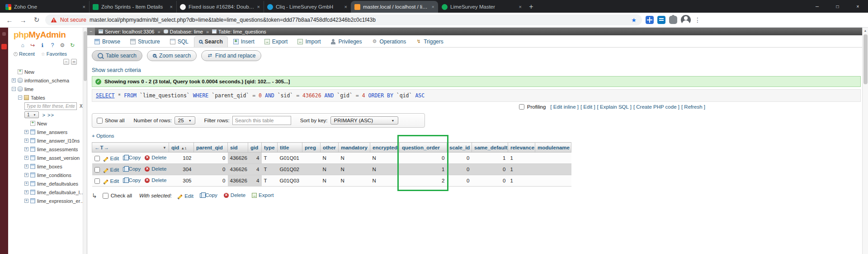 This screenshot has height=254, width=868. What do you see at coordinates (865, 59) in the screenshot?
I see `page-scrollbar-thumb` at bounding box center [865, 59].